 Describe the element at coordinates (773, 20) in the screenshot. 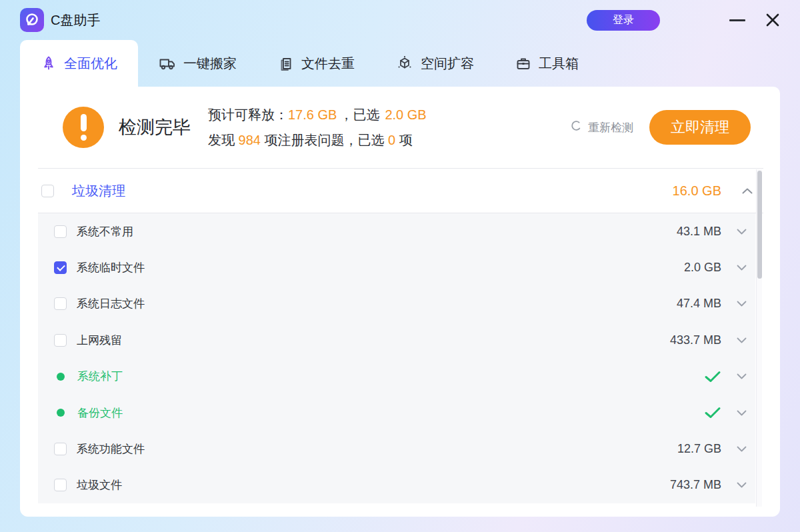

I see `close-icon` at that location.